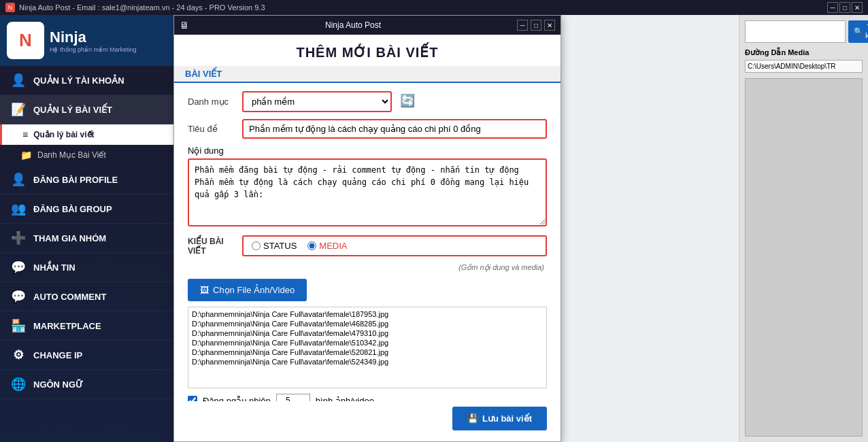 This screenshot has height=442, width=868. Describe the element at coordinates (327, 246) in the screenshot. I see `radio-media-option: MEDIA` at that location.